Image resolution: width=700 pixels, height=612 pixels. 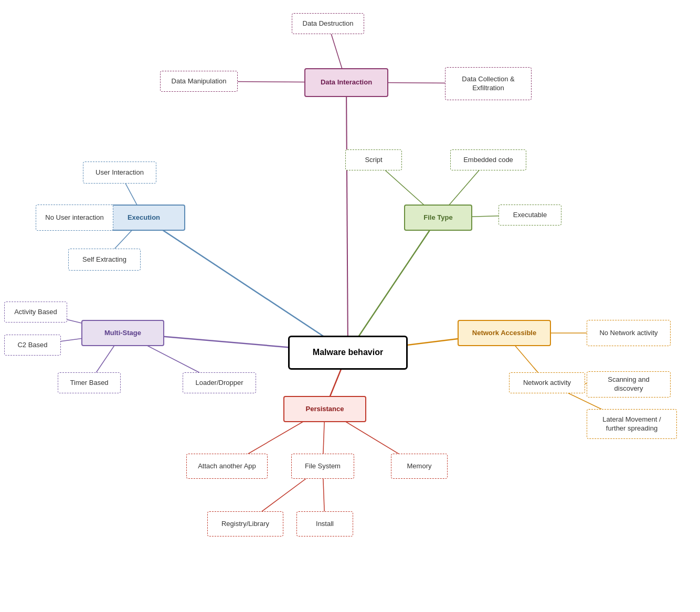 I want to click on network-activity-node: Network activity, so click(x=547, y=383).